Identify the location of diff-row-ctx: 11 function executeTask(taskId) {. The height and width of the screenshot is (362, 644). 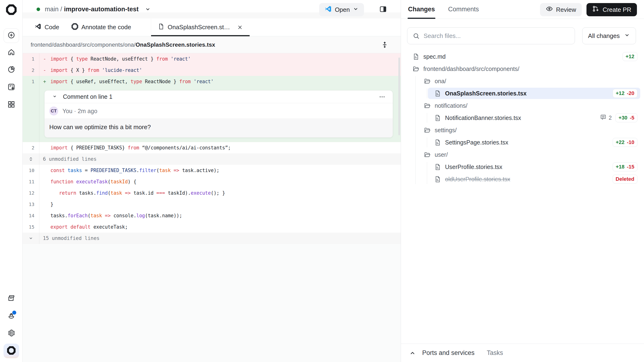
(212, 182).